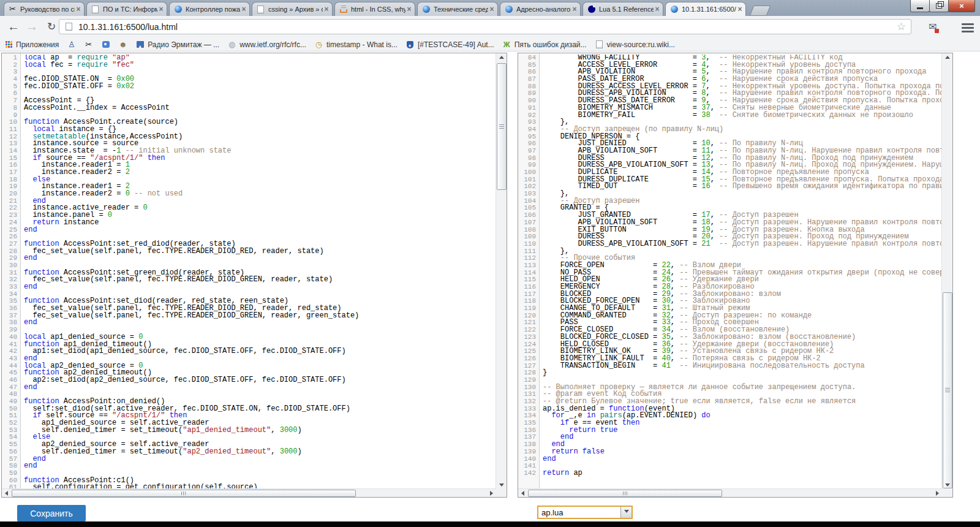 The image size is (980, 527). What do you see at coordinates (249, 466) in the screenshot?
I see `code-line: 58end` at bounding box center [249, 466].